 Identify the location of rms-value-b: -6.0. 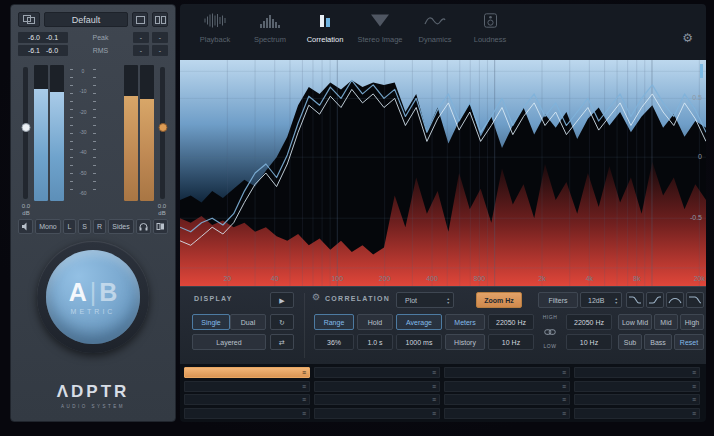
(52, 50).